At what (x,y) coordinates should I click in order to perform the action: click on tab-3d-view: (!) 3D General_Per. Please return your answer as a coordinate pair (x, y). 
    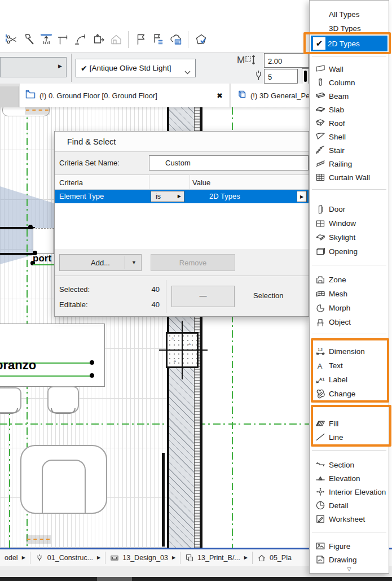
    Looking at the image, I should click on (270, 95).